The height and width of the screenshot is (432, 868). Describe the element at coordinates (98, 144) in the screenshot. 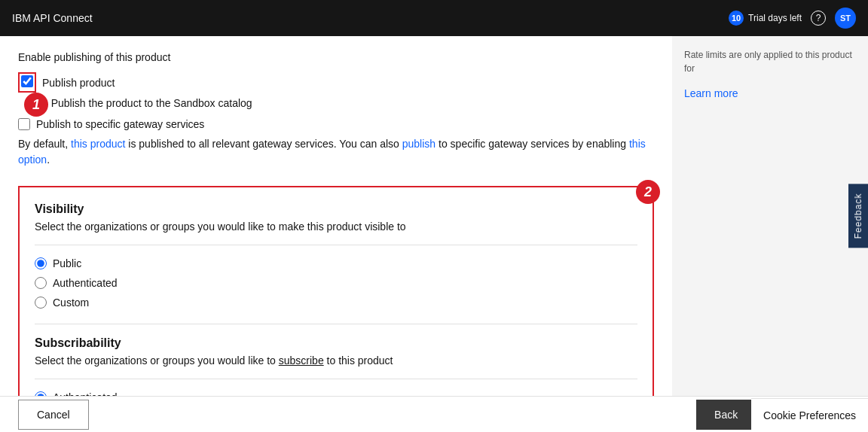

I see `this-product-link: this product` at that location.